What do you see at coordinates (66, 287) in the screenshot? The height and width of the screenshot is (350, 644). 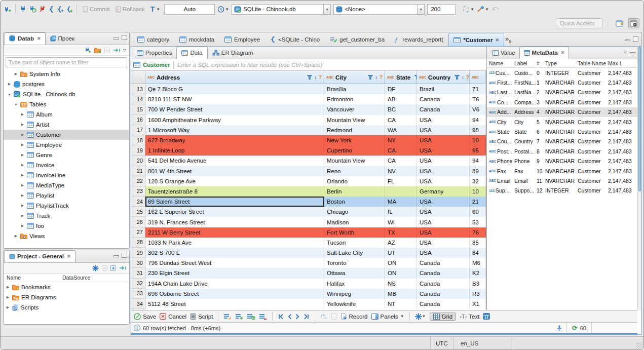 I see `project-item-bookmarks: ▶Bookmarks` at bounding box center [66, 287].